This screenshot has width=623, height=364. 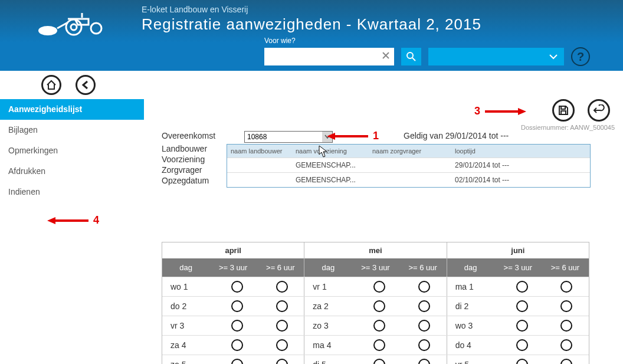 I want to click on day-label: zo 3, so click(x=330, y=326).